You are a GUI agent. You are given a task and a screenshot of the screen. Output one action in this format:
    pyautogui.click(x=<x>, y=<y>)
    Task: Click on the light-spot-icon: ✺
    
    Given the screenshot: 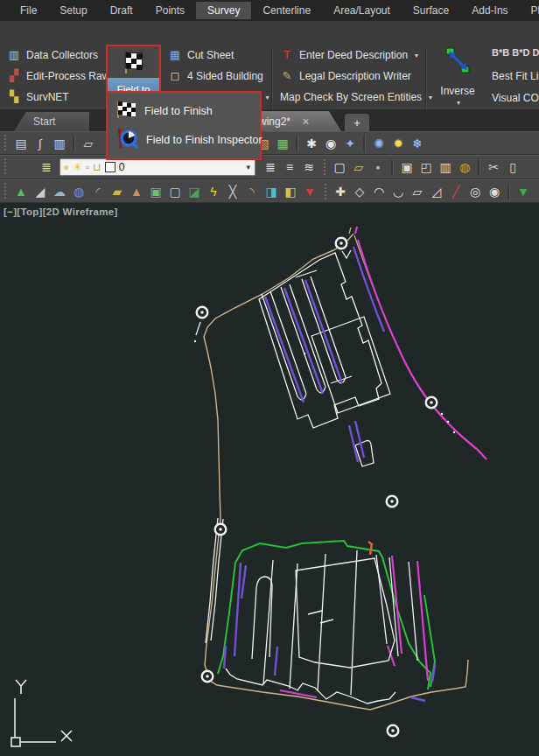 What is the action you would take?
    pyautogui.click(x=379, y=144)
    